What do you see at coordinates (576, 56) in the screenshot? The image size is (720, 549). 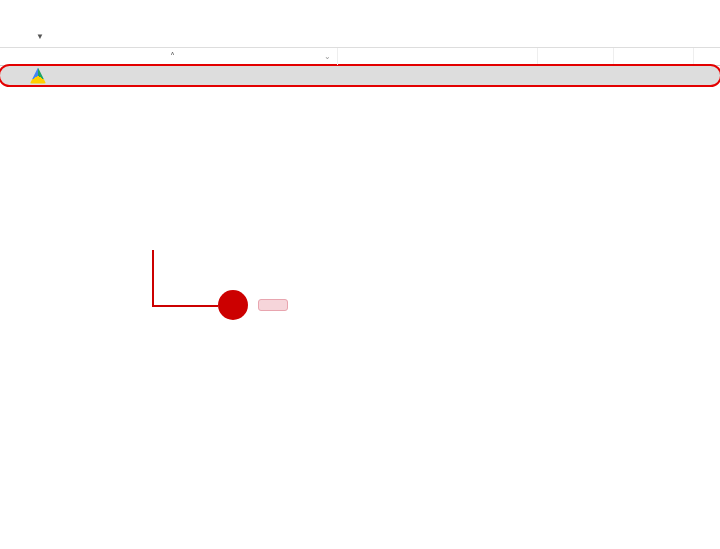 I see `col-installed` at bounding box center [576, 56].